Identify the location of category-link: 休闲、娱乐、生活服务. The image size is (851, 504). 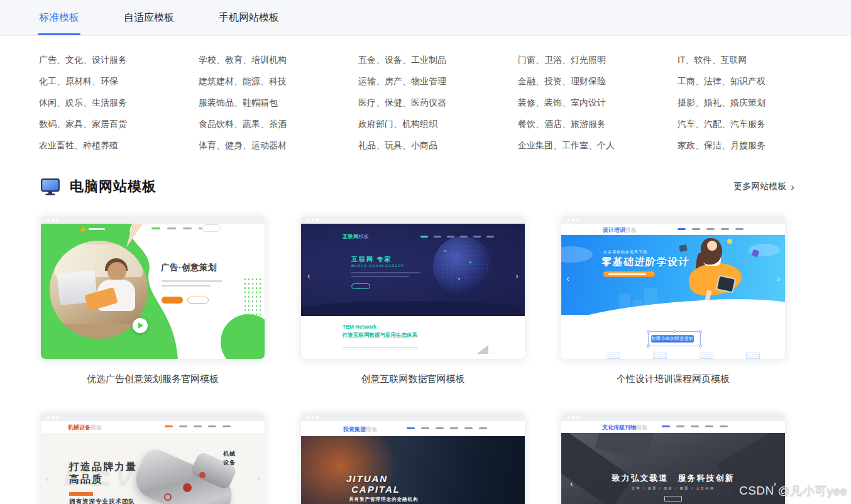
(119, 103).